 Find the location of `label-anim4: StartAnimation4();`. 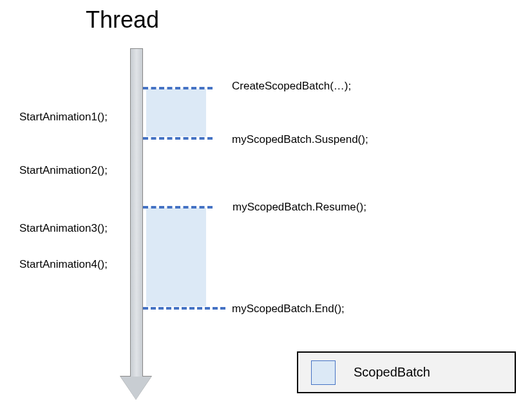

label-anim4: StartAnimation4(); is located at coordinates (63, 265).